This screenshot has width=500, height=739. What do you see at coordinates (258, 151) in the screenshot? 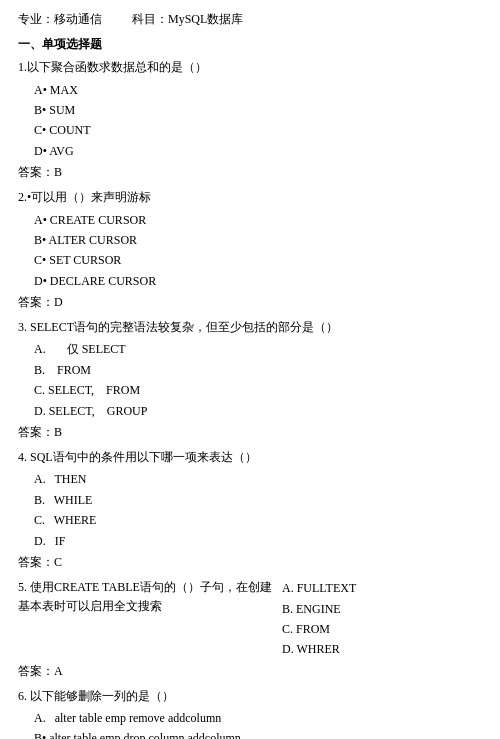
I see `option-row: D• AVG` at bounding box center [258, 151].